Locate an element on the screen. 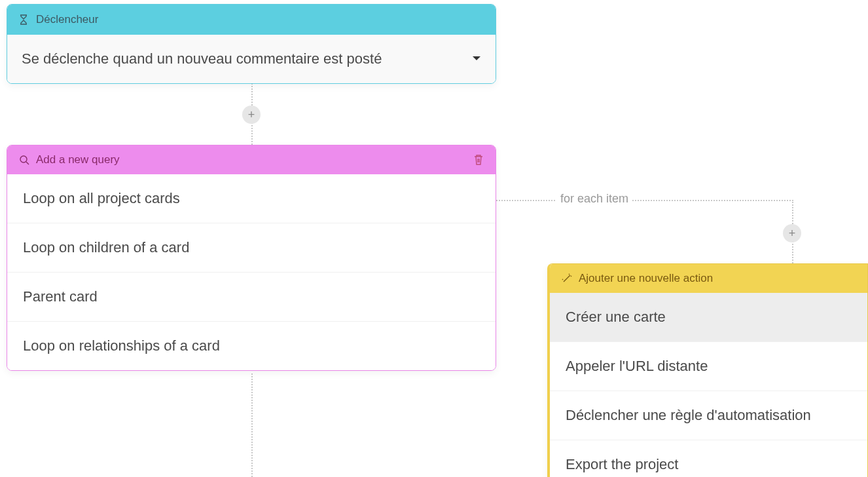 The width and height of the screenshot is (868, 477). connector-query-to-action-h is located at coordinates (645, 200).